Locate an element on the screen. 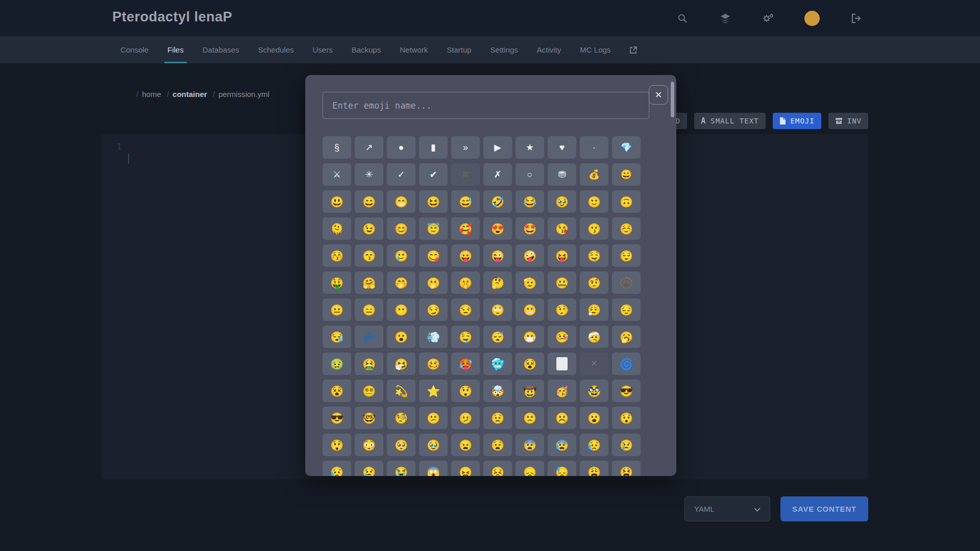  emoji-cell: 🤨 is located at coordinates (594, 283).